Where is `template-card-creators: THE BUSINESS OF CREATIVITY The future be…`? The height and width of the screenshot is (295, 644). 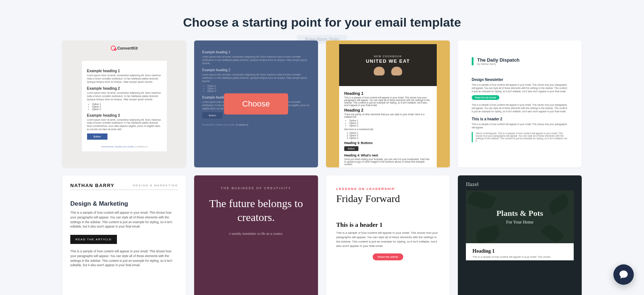
template-card-creators: THE BUSINESS OF CREATIVITY The future be… is located at coordinates (256, 235).